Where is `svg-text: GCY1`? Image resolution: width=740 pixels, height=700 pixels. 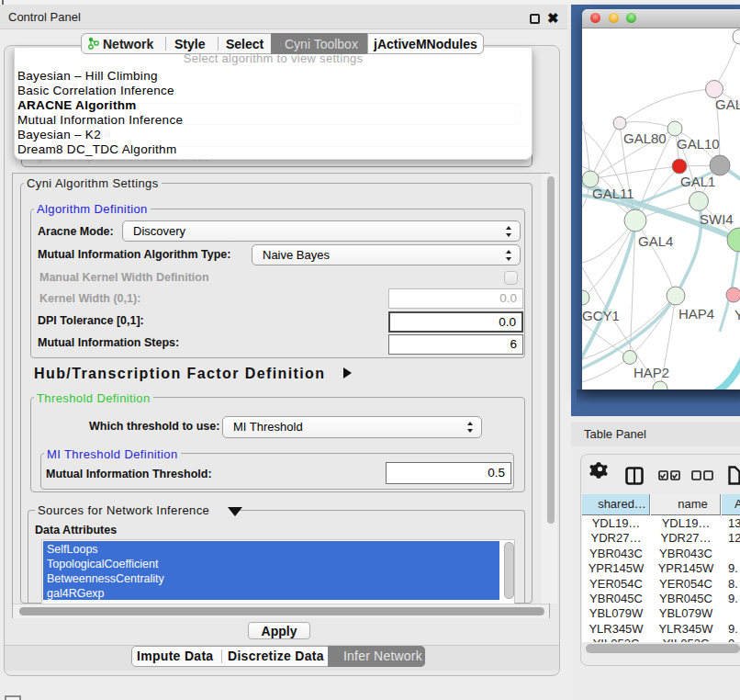 svg-text: GCY1 is located at coordinates (600, 316).